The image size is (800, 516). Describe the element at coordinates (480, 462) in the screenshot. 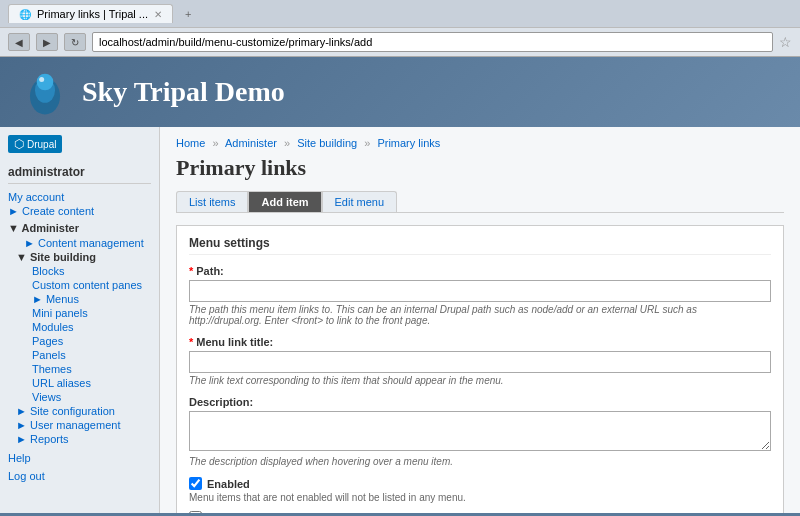

I see `description-field-desc: The description displayed when hovering …` at that location.